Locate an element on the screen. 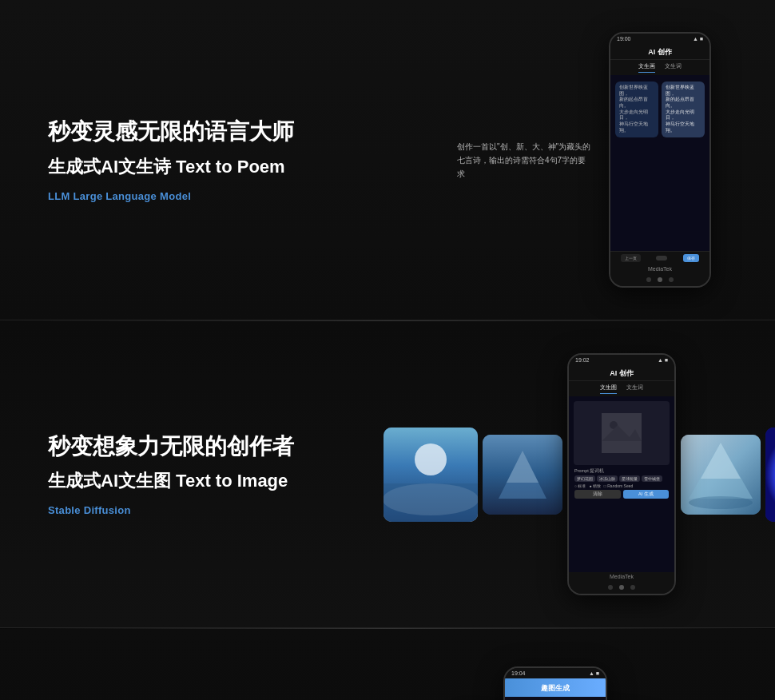 This screenshot has height=700, width=775. poem-left-line0: 创新世界映蓝图， is located at coordinates (637, 91).